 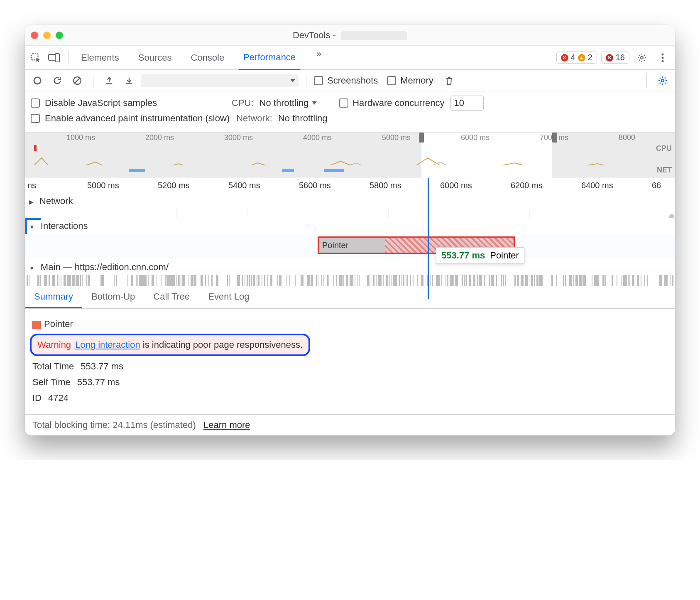 I want to click on more-tabs-chevrons-icon: », so click(x=319, y=54).